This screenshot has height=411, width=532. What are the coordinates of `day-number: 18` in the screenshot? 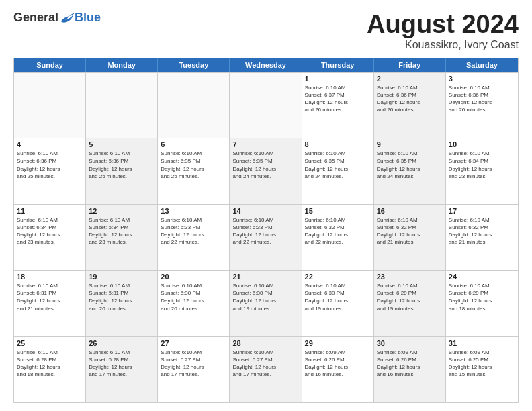 It's located at (50, 277).